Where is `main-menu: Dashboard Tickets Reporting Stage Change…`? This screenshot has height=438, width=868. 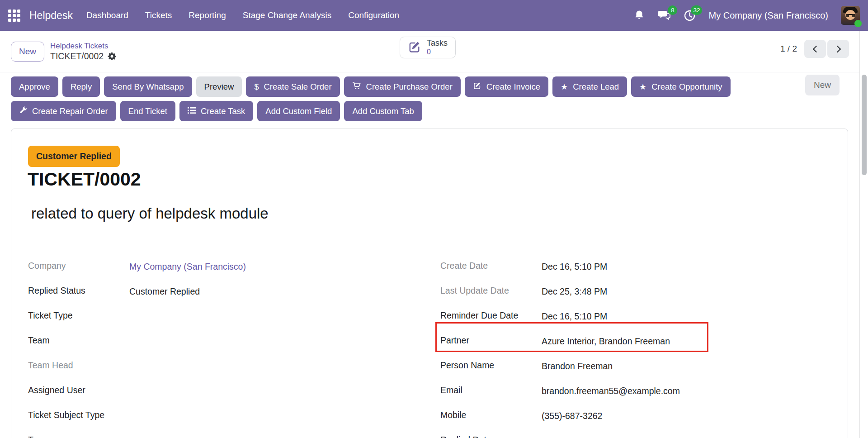
main-menu: Dashboard Tickets Reporting Stage Change… is located at coordinates (243, 15).